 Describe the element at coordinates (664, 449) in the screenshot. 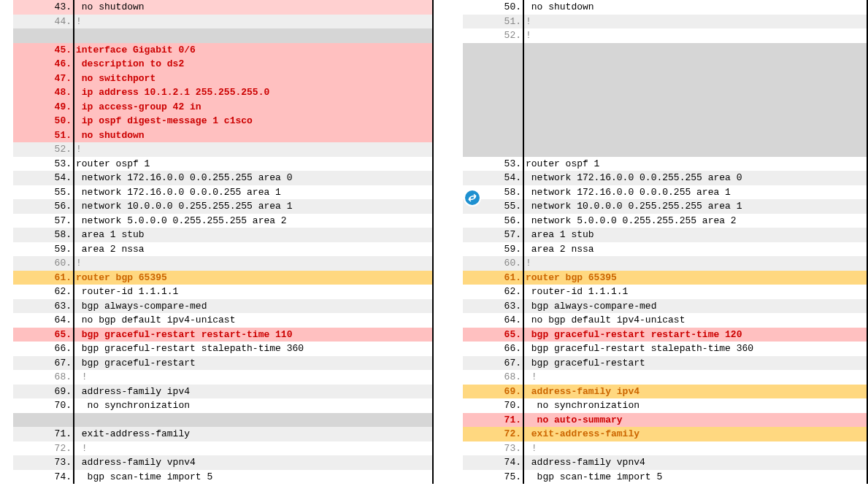

I see `diff-row: 73. !` at that location.